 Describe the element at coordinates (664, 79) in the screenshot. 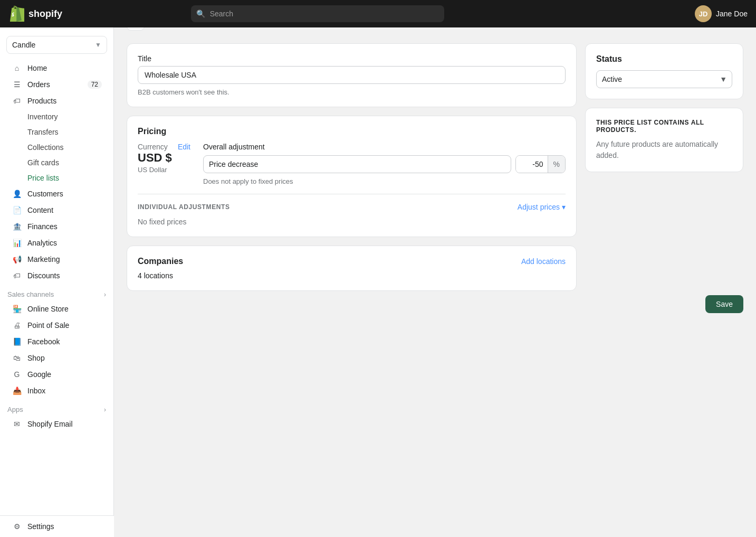

I see `status-select: Active Draft` at that location.